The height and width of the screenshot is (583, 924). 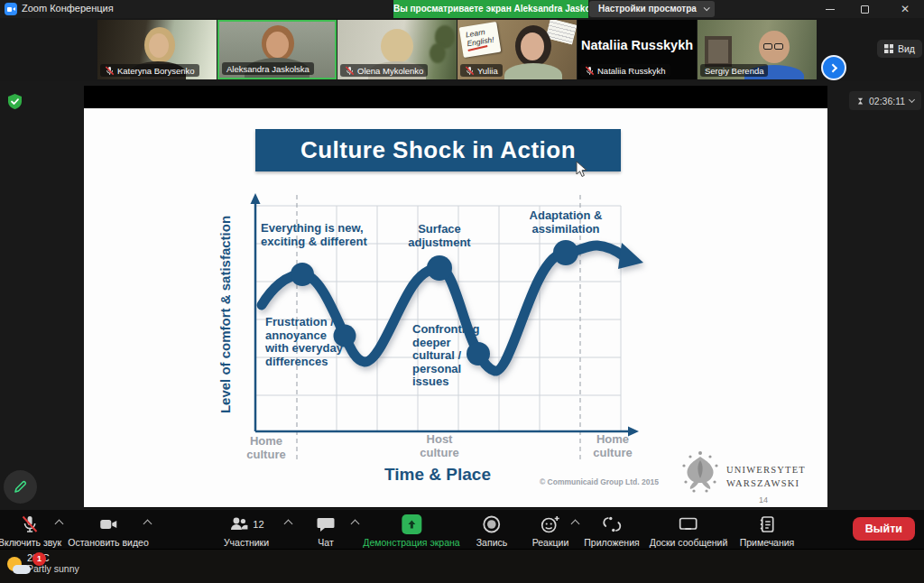 I want to click on gallery-view-icon, so click(x=889, y=49).